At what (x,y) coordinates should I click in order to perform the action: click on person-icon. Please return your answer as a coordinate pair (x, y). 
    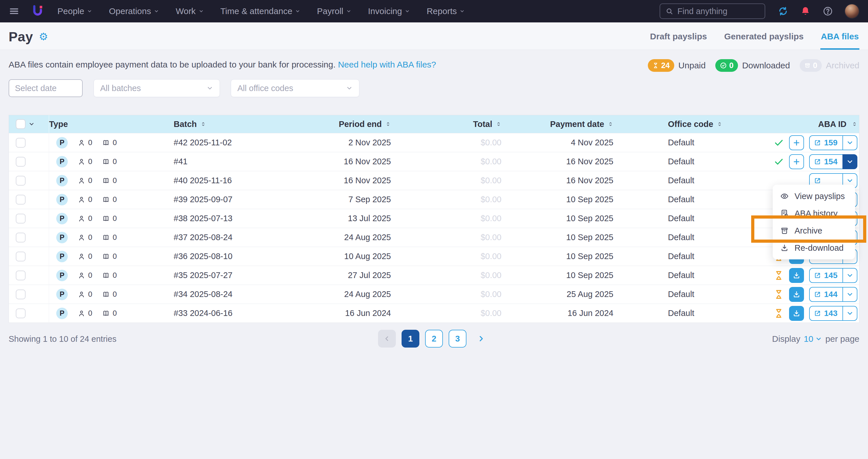
    Looking at the image, I should click on (82, 219).